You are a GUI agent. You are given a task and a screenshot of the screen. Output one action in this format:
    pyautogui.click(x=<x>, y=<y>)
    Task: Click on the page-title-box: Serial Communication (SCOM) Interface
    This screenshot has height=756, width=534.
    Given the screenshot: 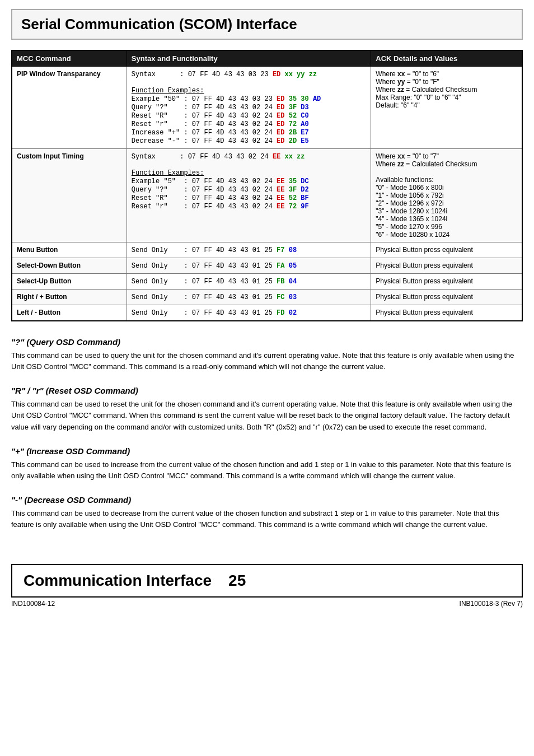 What is the action you would take?
    pyautogui.click(x=267, y=25)
    